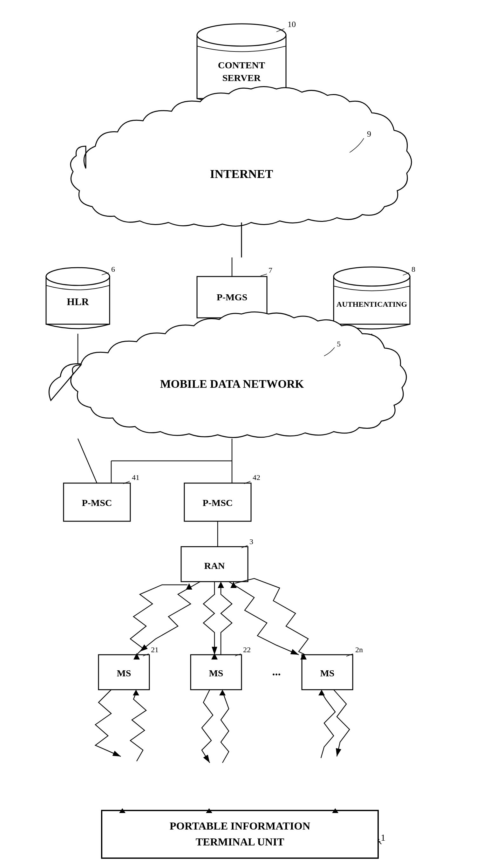  What do you see at coordinates (251, 542) in the screenshot?
I see `svg-text: 3` at bounding box center [251, 542].